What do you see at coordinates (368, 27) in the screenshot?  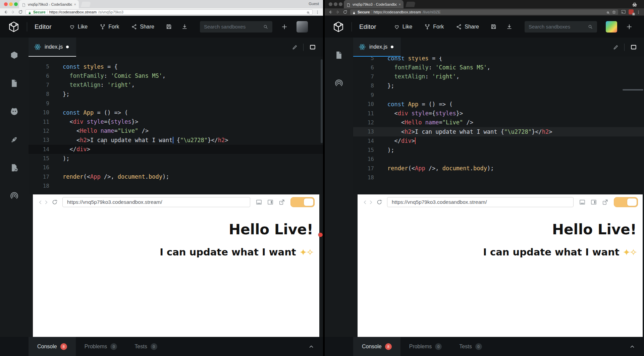 I see `app-title: Editor` at bounding box center [368, 27].